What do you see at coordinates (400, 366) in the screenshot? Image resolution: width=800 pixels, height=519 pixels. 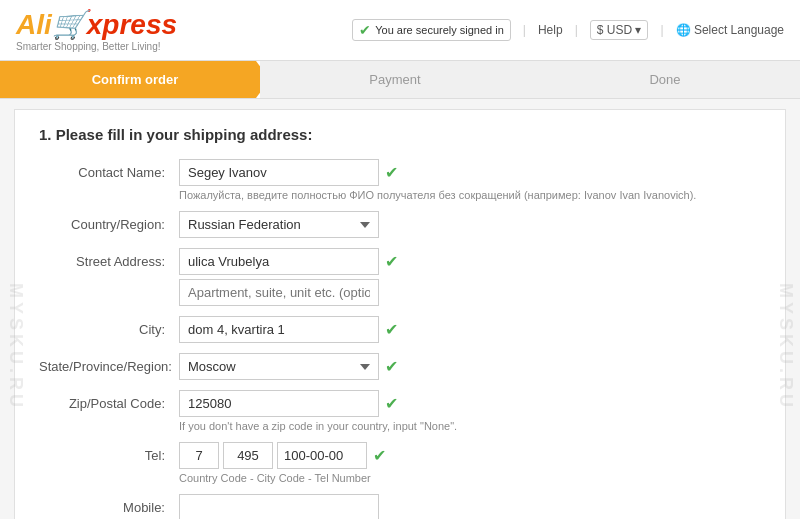 I see `state-row: State/Province/Region: Moscow Saint Pete…` at bounding box center [400, 366].